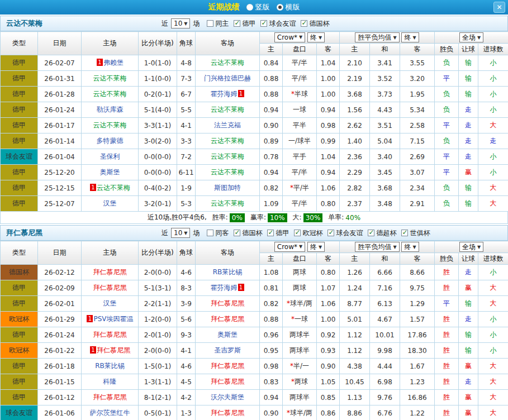 This screenshot has height=420, width=508. I want to click on europe-away-odds: 1.29, so click(417, 304).